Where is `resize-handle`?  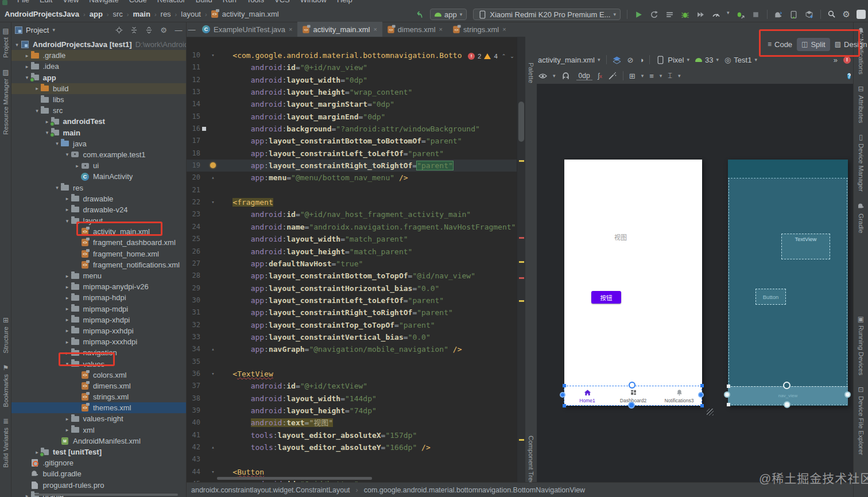
resize-handle is located at coordinates (710, 412).